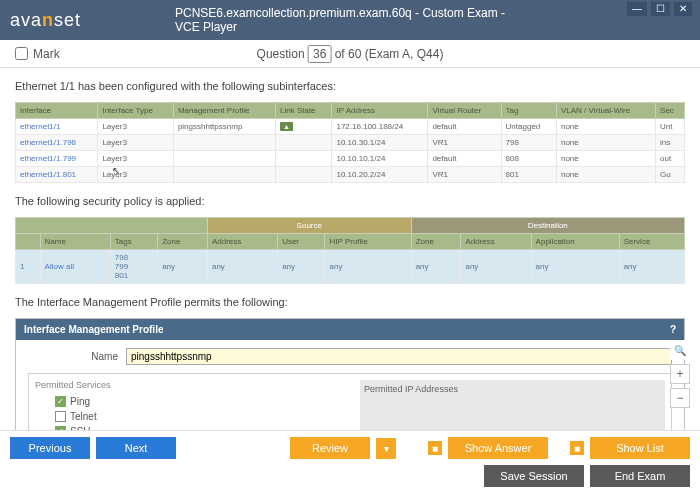 The height and width of the screenshot is (500, 700). What do you see at coordinates (680, 398) in the screenshot?
I see `zoom-out-button: −` at bounding box center [680, 398].